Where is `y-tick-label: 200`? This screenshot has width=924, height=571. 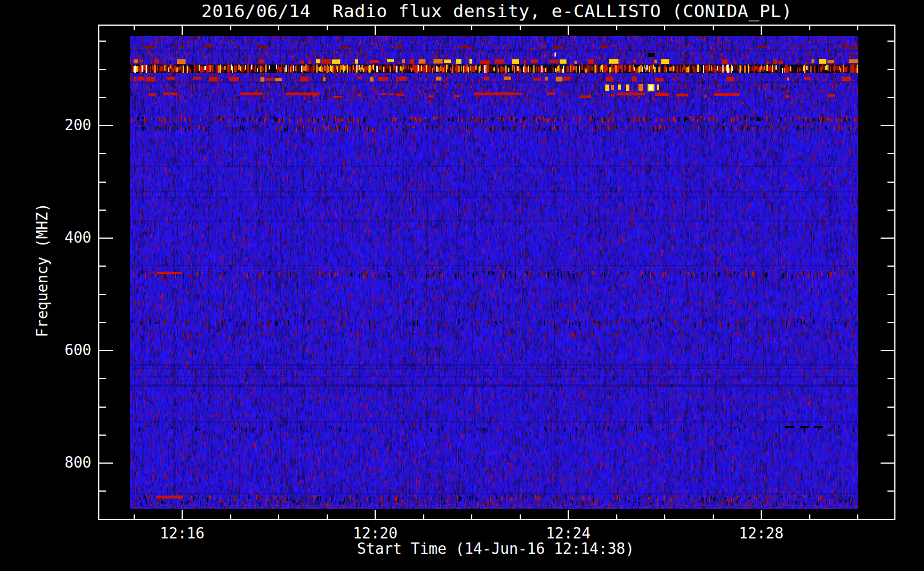 y-tick-label: 200 is located at coordinates (70, 125).